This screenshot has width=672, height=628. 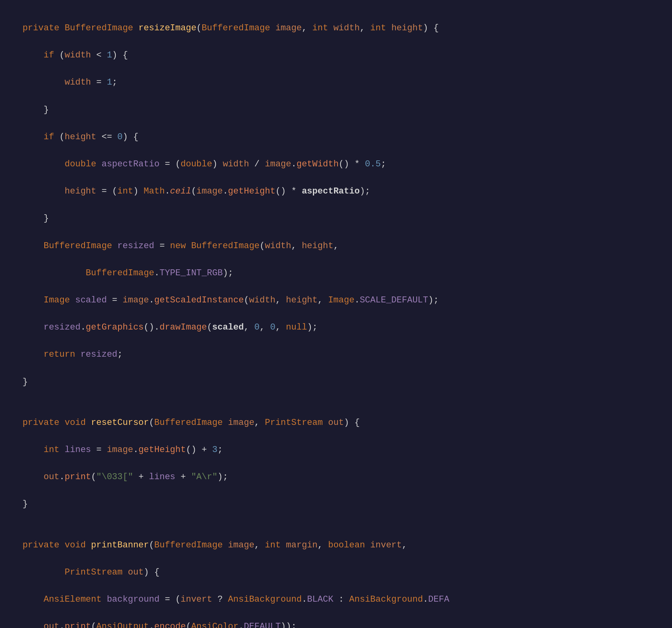 What do you see at coordinates (336, 137) in the screenshot?
I see `code-line: if (height <= 0) {` at bounding box center [336, 137].